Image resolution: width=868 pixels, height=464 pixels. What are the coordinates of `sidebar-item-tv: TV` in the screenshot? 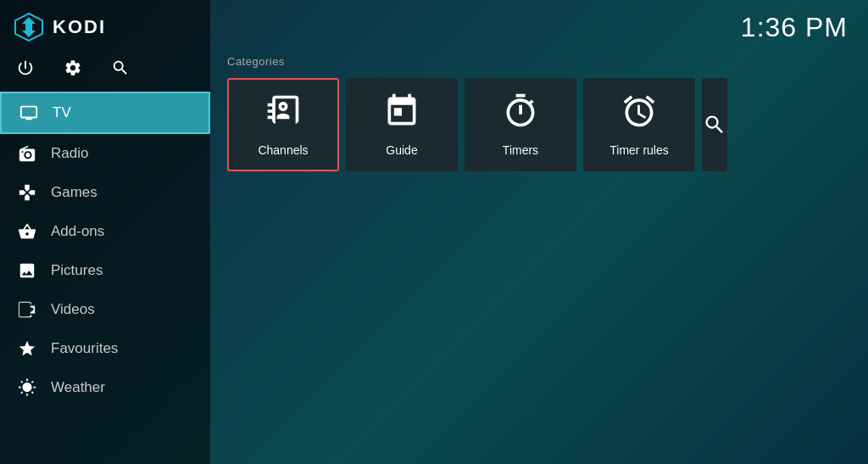 It's located at (105, 113).